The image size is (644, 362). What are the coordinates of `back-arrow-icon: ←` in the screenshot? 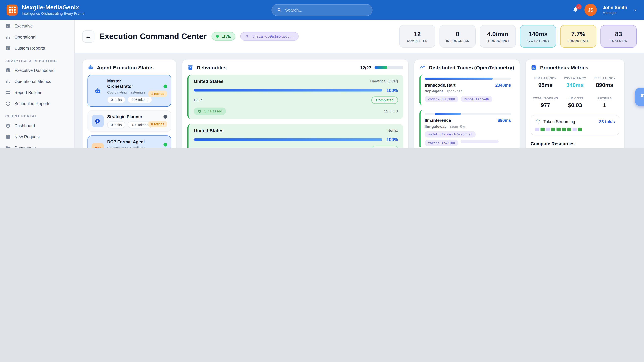 It's located at (88, 36).